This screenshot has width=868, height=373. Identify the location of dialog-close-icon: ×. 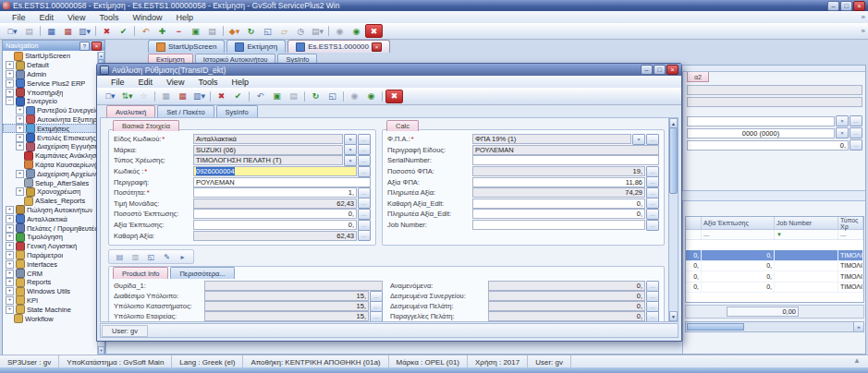
(673, 70).